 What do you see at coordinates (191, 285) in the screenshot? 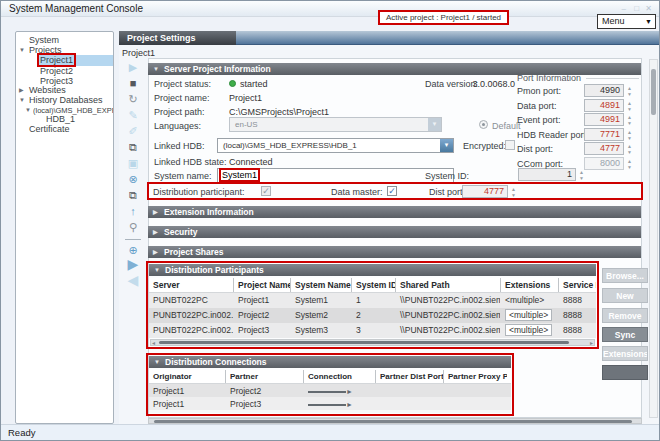
I see `col-server: Server` at bounding box center [191, 285].